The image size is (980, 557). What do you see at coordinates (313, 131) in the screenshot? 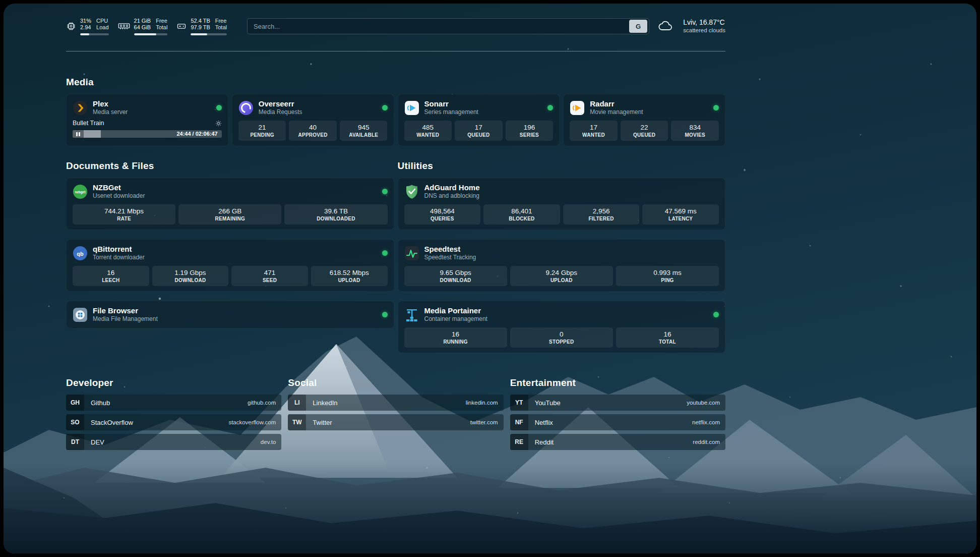
I see `stat-approved: 40 APPROVED` at bounding box center [313, 131].